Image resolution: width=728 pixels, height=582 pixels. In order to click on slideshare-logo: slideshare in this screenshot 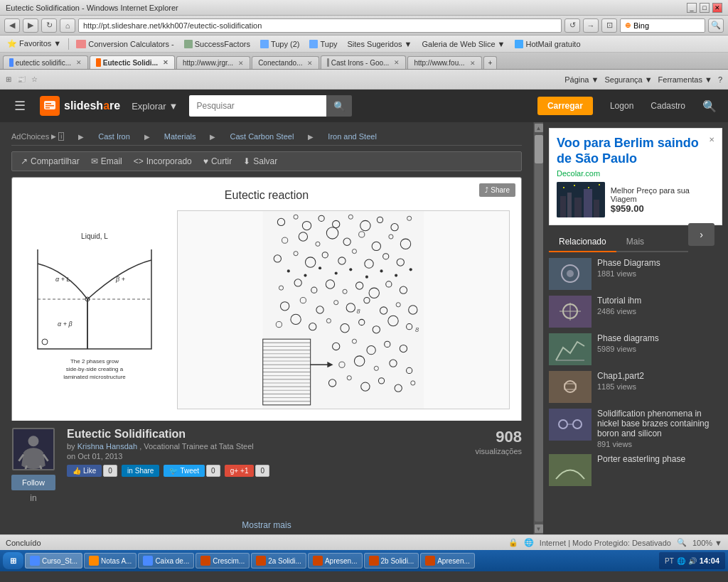, I will do `click(80, 106)`.